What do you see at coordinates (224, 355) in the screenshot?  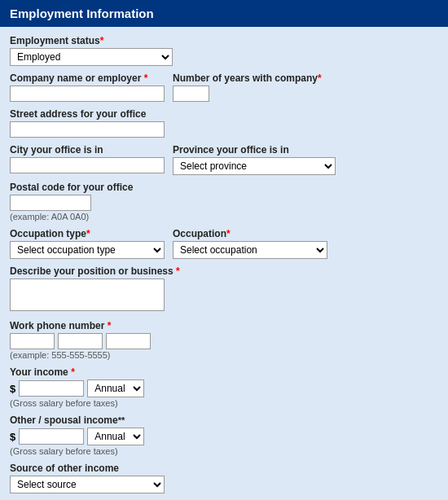 I see `phone-hint: (example: 555-555-5555)` at bounding box center [224, 355].